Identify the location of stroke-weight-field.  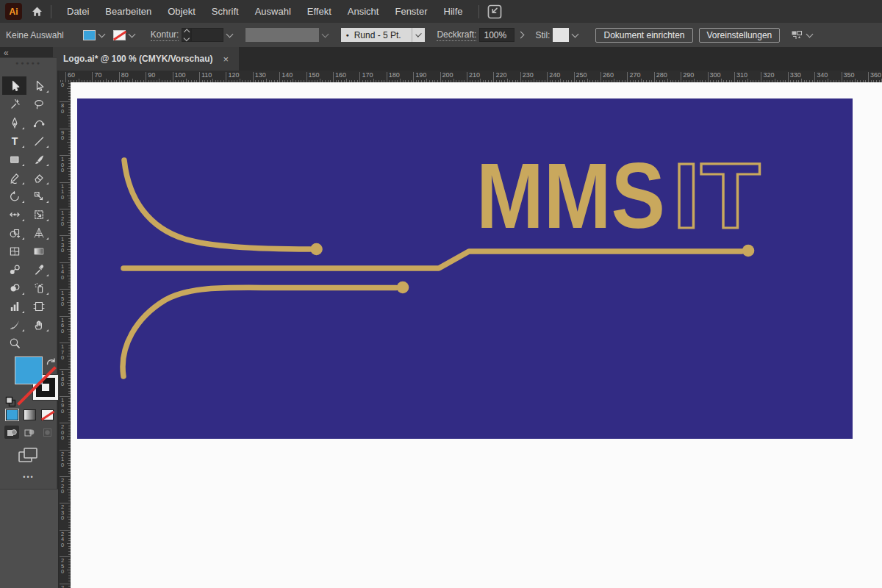
(207, 35).